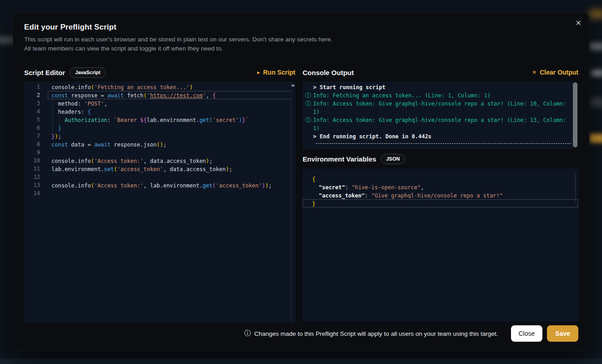 Image resolution: width=602 pixels, height=364 pixels. Describe the element at coordinates (442, 136) in the screenshot. I see `console-line: > End running script. Done in 0.442s` at that location.